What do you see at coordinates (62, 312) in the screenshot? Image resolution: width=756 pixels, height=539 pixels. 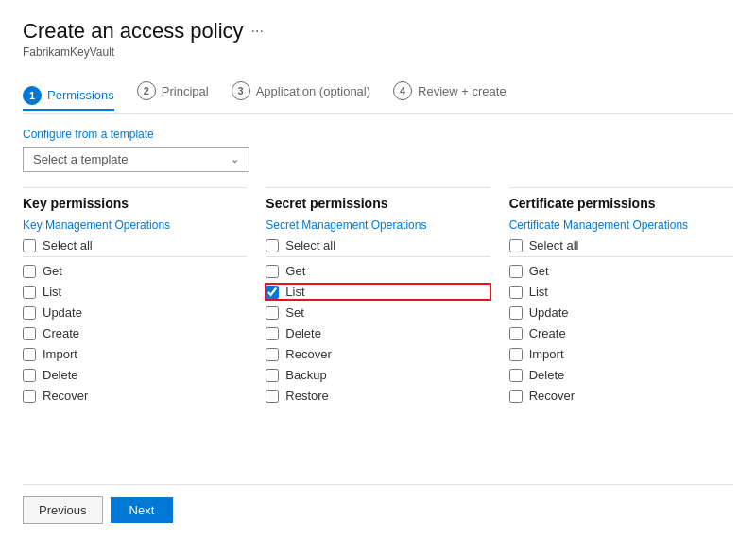 I see `key-update-label: Update` at bounding box center [62, 312].